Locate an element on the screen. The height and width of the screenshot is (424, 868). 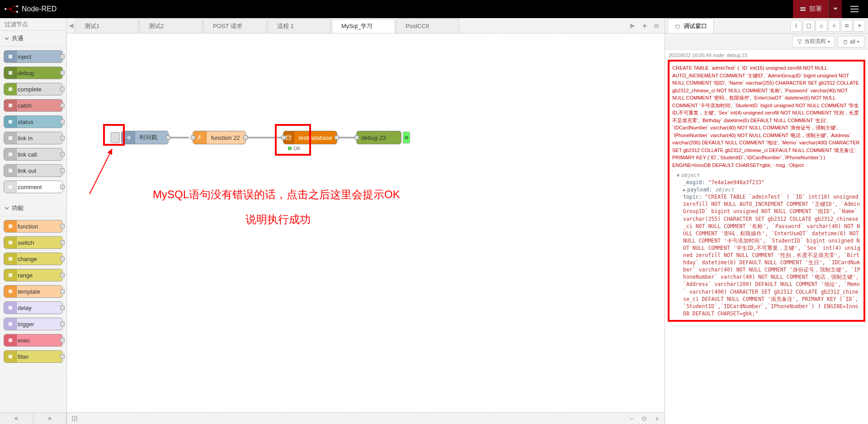
palette-node-complete: complete is located at coordinates (33, 89).